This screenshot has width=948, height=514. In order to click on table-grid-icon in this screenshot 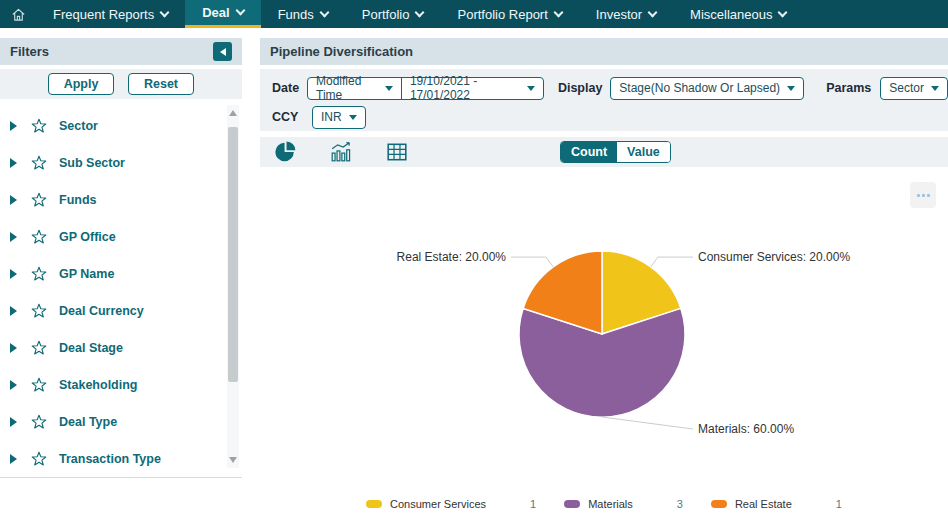, I will do `click(397, 152)`.